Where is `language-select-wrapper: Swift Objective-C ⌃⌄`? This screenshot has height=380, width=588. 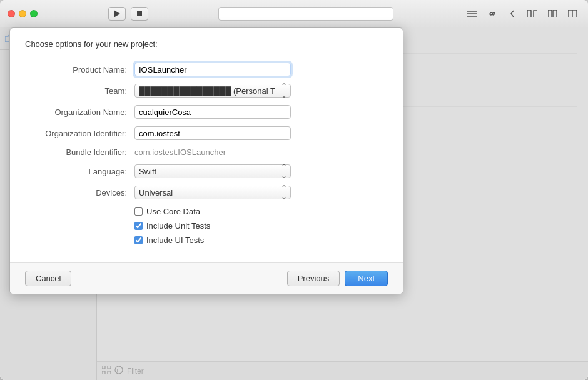 language-select-wrapper: Swift Objective-C ⌃⌄ is located at coordinates (213, 171).